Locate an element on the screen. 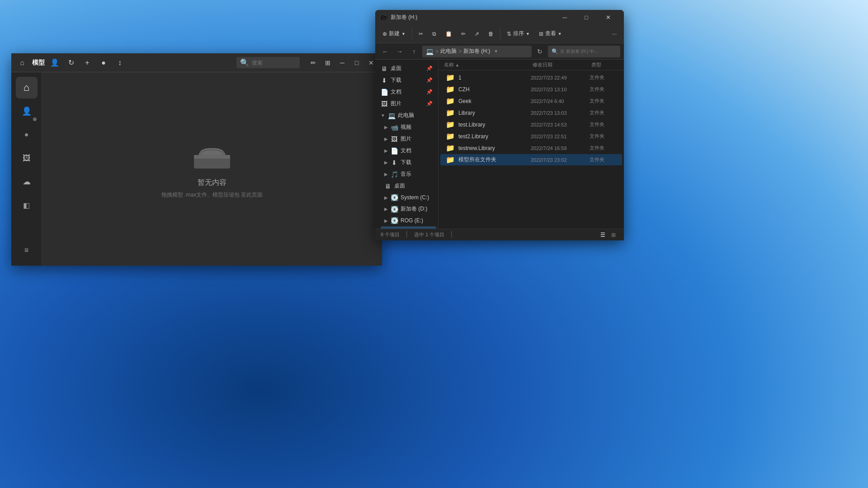 Image resolution: width=868 pixels, height=488 pixels. search-input is located at coordinates (274, 63).